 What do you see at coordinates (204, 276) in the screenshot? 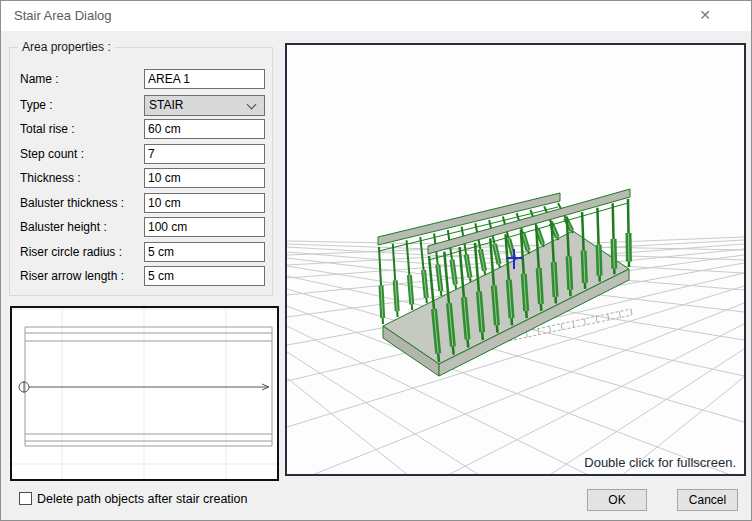
I see `riser-arrow-length-input` at bounding box center [204, 276].